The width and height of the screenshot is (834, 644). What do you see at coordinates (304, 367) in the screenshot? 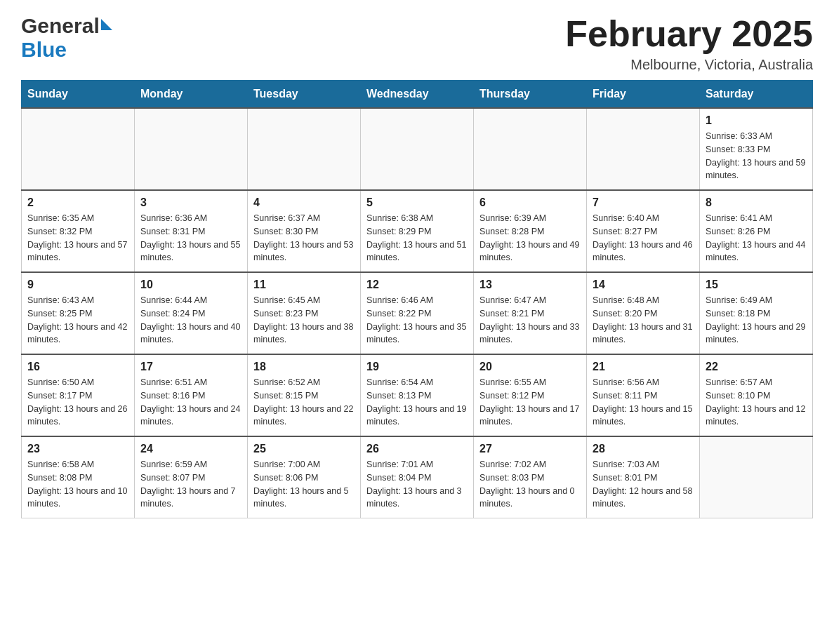
I see `day-number: 18` at bounding box center [304, 367].